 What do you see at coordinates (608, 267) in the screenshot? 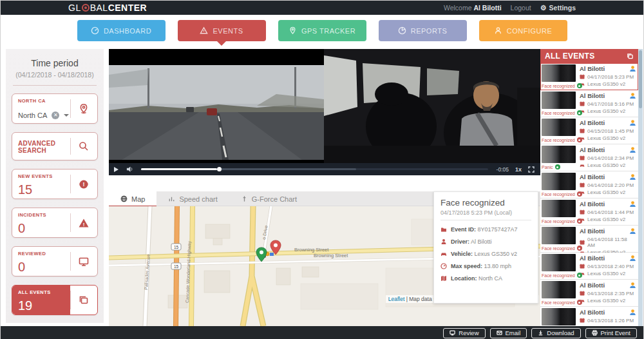
I see `event-date-row: 04/13/2018 2:40 PM` at bounding box center [608, 267].